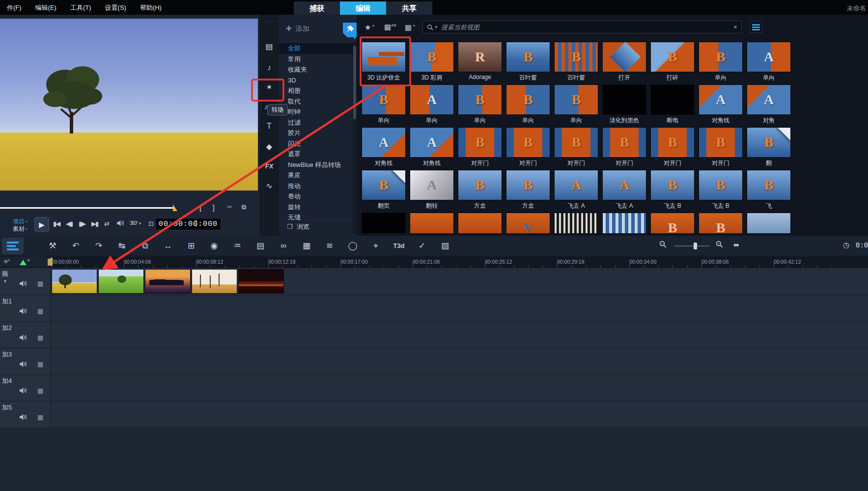  Describe the element at coordinates (318, 59) in the screenshot. I see `category-item-常用: 常用` at that location.